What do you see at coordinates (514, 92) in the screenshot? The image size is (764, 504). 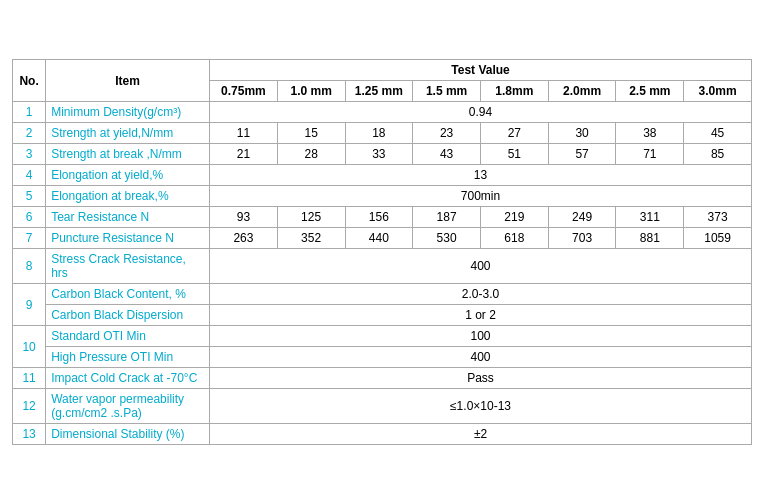 I see `col-header-4: 1.8mm` at bounding box center [514, 92].